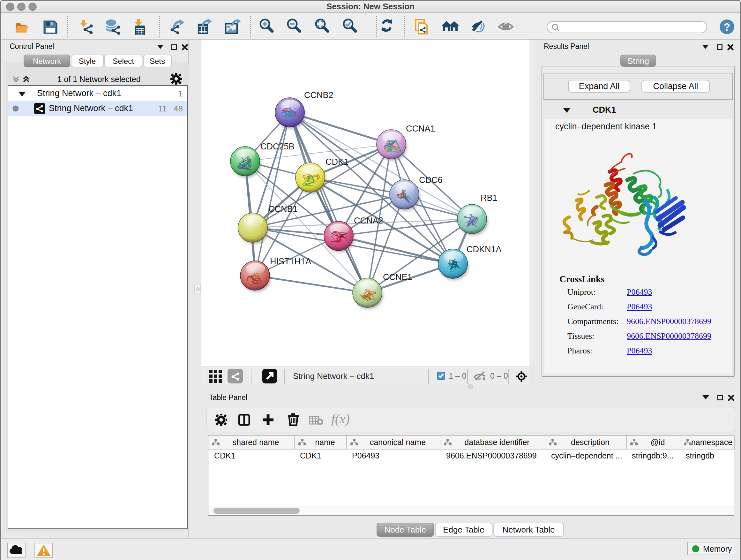 Image resolution: width=741 pixels, height=560 pixels. What do you see at coordinates (319, 95) in the screenshot?
I see `svg-text: CCNB2` at bounding box center [319, 95].